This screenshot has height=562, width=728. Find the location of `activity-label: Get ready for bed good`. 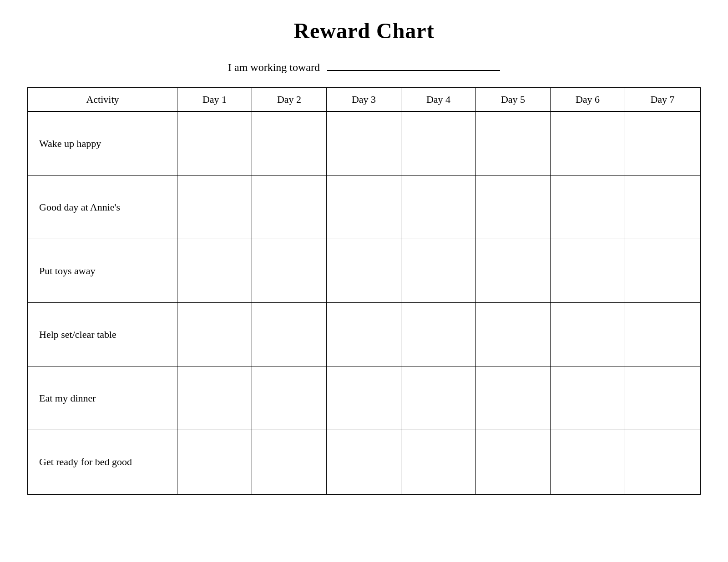

activity-label: Get ready for bed good is located at coordinates (103, 462).